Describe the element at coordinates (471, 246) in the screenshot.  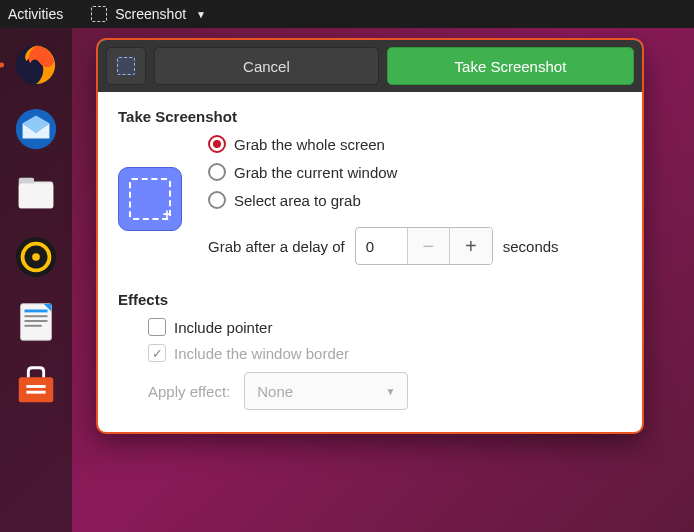
I see `delay-increment-button: +` at that location.